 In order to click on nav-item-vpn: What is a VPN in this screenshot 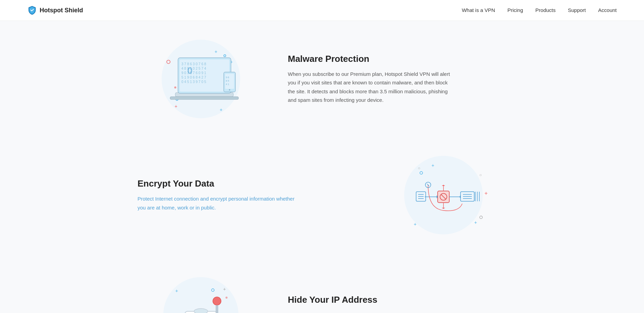, I will do `click(479, 10)`.